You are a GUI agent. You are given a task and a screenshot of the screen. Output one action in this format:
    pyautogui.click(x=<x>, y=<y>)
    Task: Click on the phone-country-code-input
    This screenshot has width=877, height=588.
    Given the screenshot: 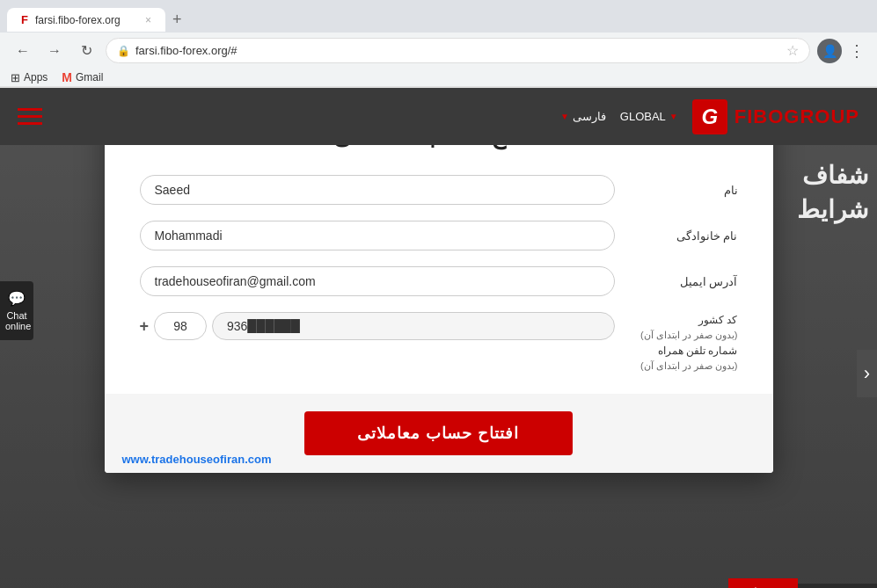 What is the action you would take?
    pyautogui.click(x=180, y=326)
    